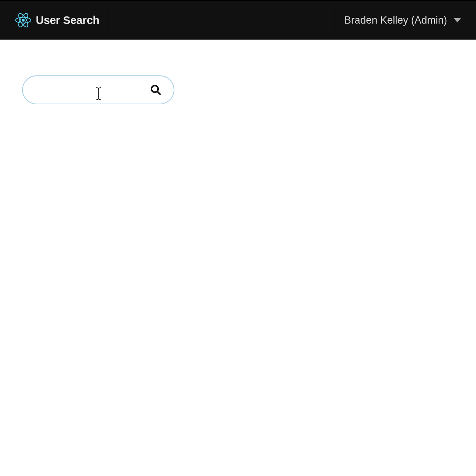  I want to click on app-title: User Search, so click(68, 21).